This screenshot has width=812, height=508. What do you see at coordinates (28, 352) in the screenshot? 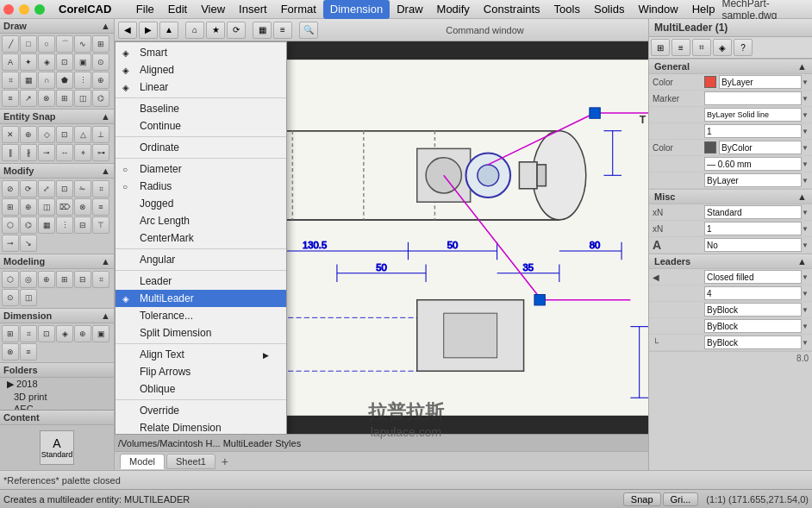
I see `dim-btn-8: ≡` at bounding box center [28, 352].